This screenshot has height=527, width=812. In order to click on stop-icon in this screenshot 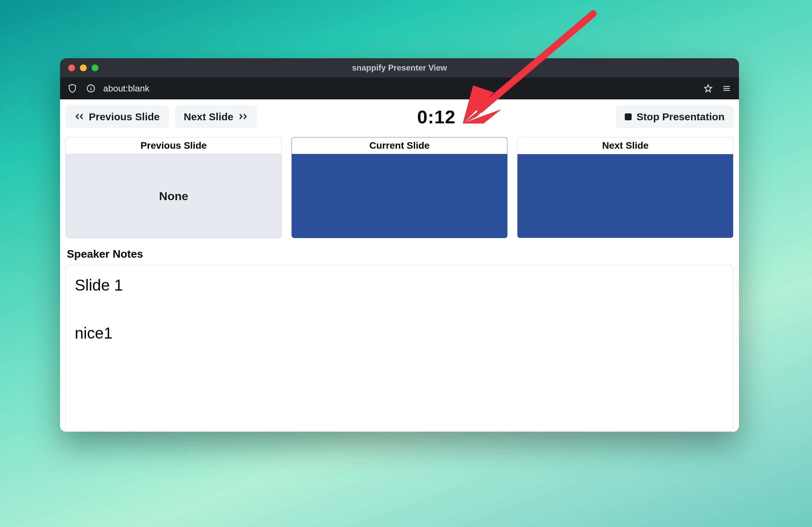, I will do `click(628, 117)`.